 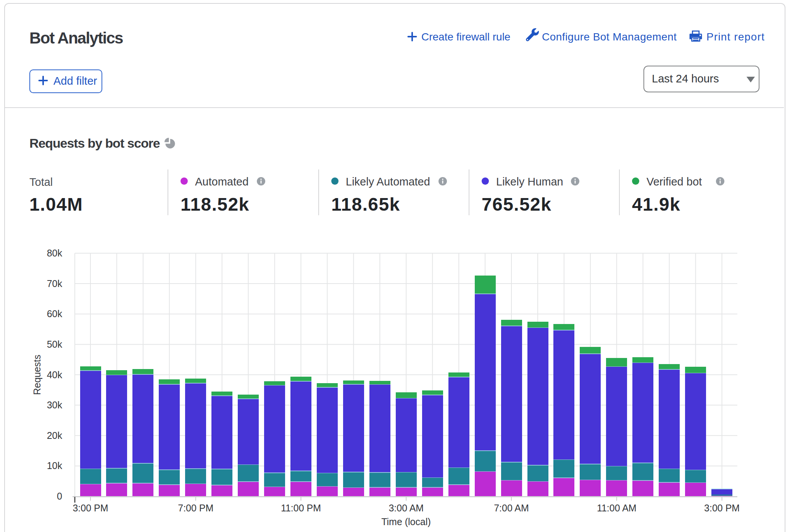 I want to click on svg-text: 40k, so click(x=55, y=375).